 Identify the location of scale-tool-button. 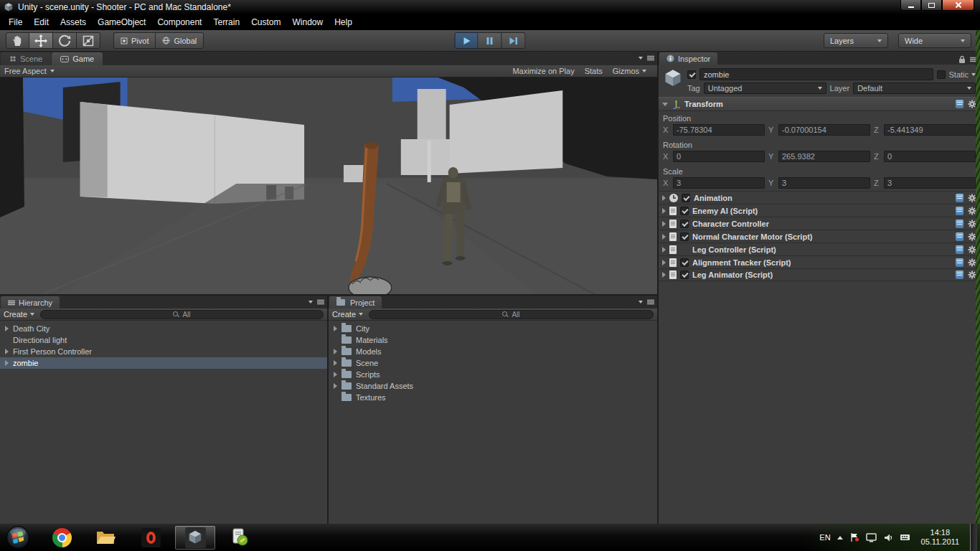
(89, 40).